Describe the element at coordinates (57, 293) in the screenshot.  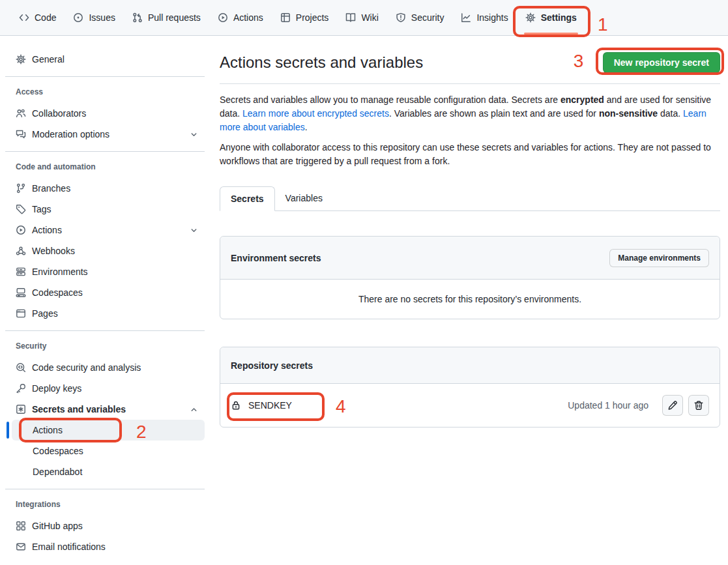
I see `sidebar-item-label: Codespaces` at that location.